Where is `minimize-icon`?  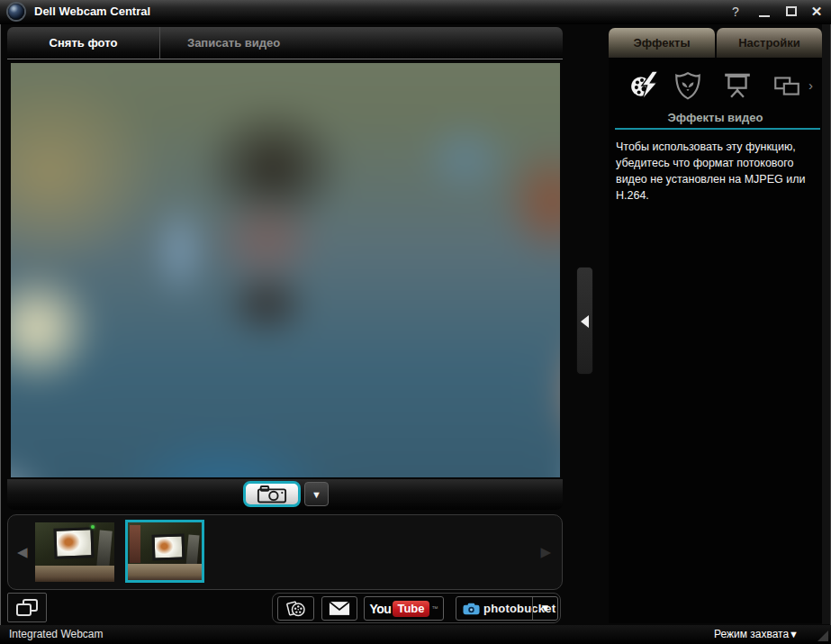
minimize-icon is located at coordinates (764, 16).